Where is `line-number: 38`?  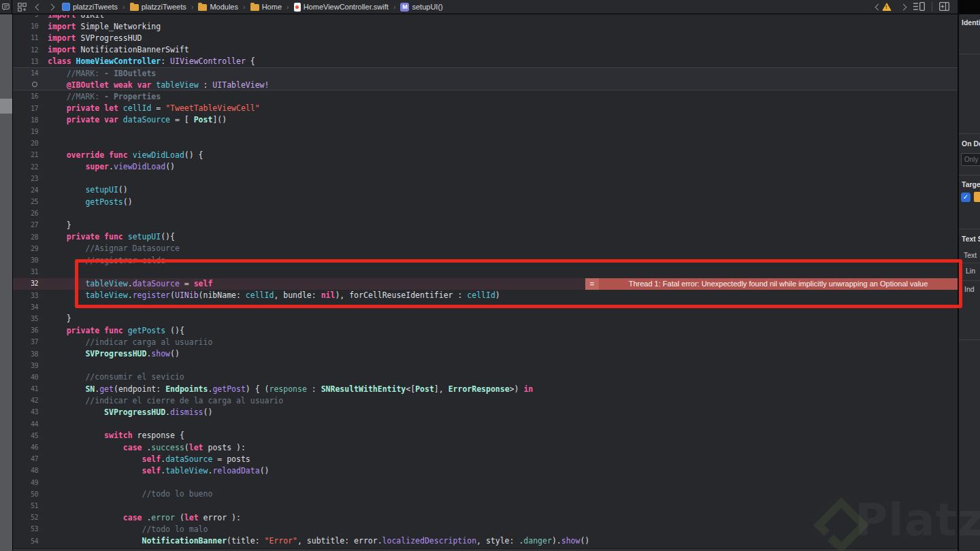 line-number: 38 is located at coordinates (26, 354).